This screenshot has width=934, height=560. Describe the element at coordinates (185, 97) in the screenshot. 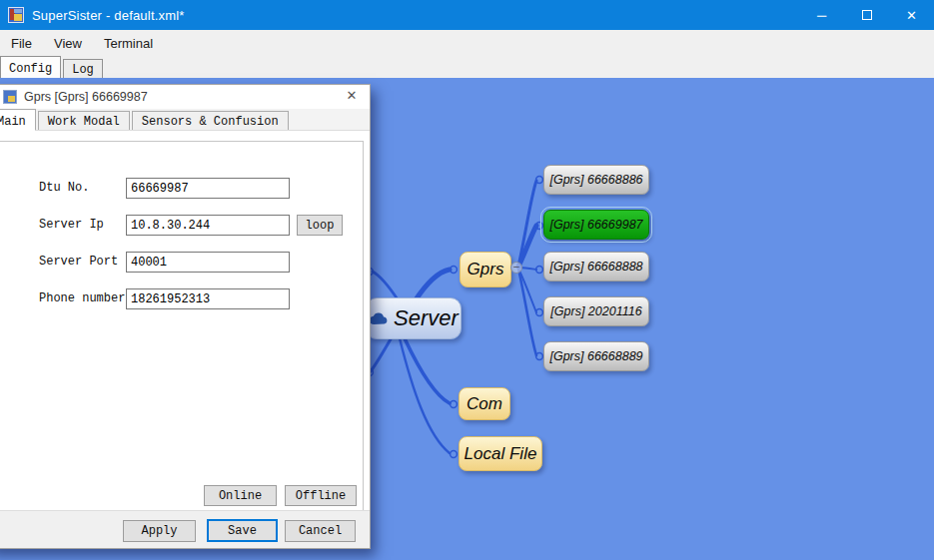

I see `dialog-title-bar: Gprs [Gprs] 66669987 ✕` at that location.